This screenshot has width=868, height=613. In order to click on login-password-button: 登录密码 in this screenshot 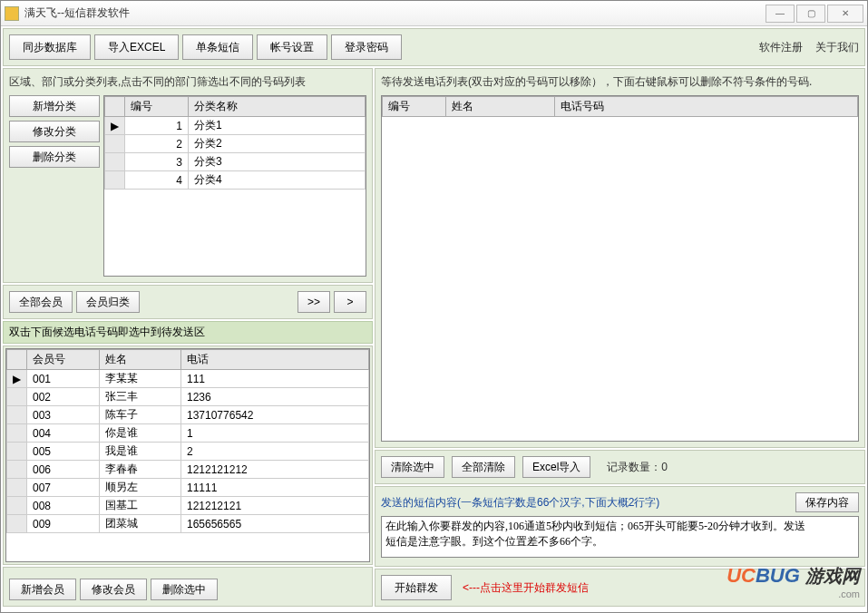, I will do `click(366, 47)`.